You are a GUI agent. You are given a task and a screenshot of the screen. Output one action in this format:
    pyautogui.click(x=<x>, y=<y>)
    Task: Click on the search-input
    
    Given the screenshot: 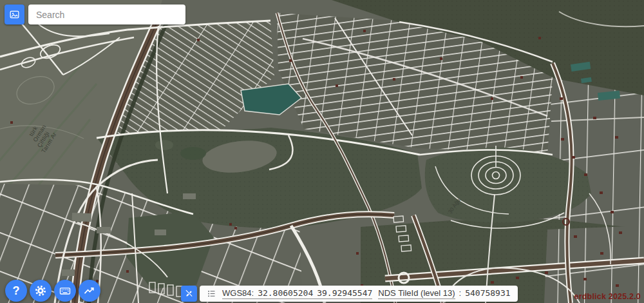 What is the action you would take?
    pyautogui.click(x=107, y=14)
    